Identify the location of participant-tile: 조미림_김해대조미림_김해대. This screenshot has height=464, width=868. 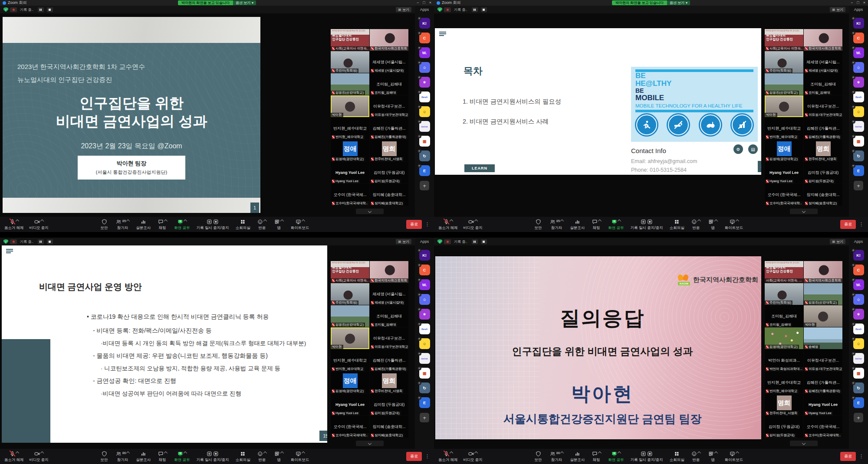
(784, 316).